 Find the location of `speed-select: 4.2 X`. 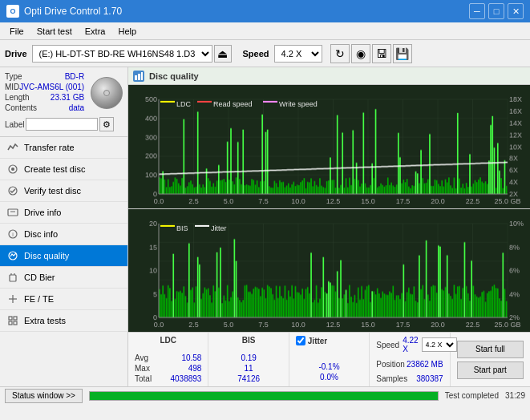

speed-select: 4.2 X is located at coordinates (298, 54).